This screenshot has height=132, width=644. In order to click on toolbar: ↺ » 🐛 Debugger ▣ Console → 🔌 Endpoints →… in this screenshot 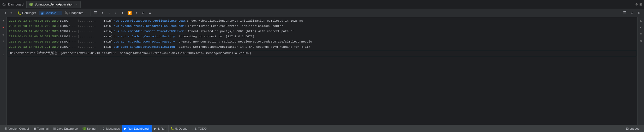, I will do `click(322, 13)`.